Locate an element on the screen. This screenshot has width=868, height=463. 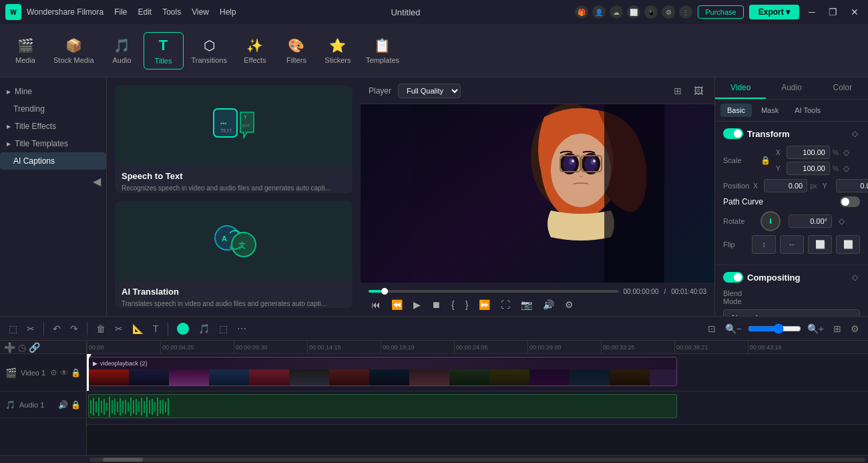
toolbar-stock-media: 📦 Stock Media is located at coordinates (73, 51).